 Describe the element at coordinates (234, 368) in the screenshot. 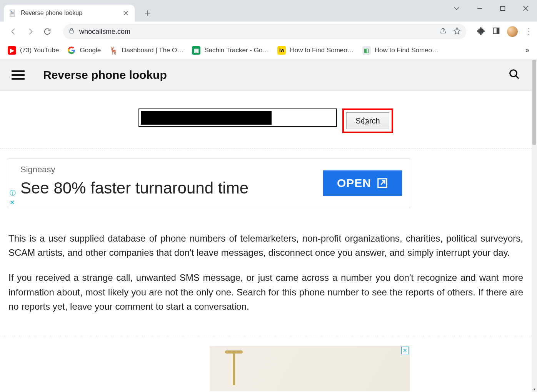

I see `ad-image` at that location.